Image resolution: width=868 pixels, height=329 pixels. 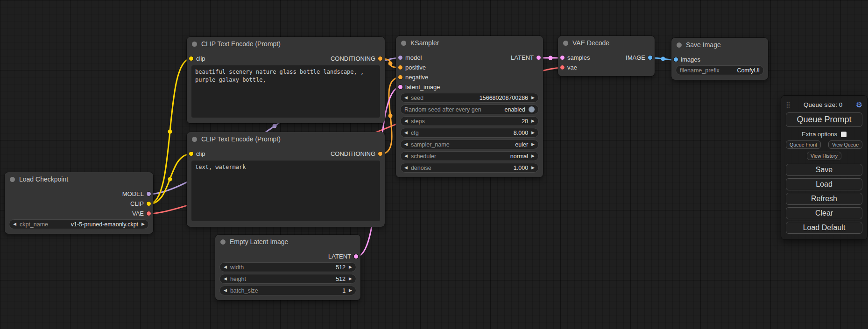 What do you see at coordinates (148, 214) in the screenshot?
I see `vae-output-dot` at bounding box center [148, 214].